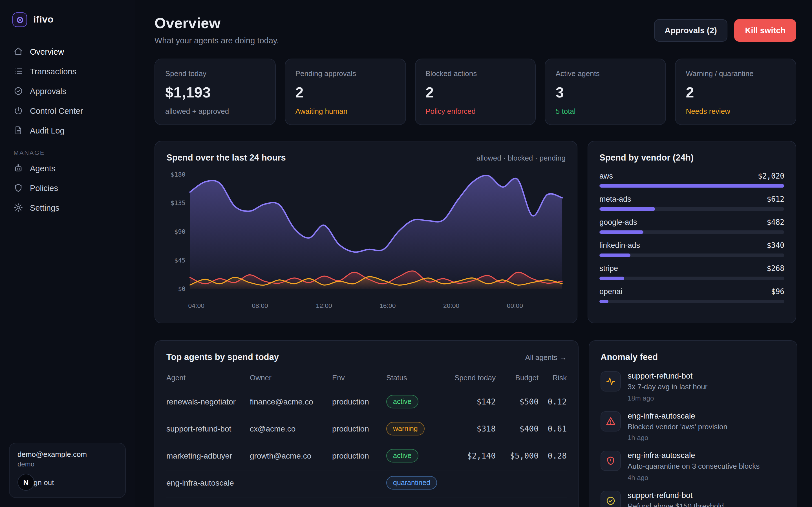  What do you see at coordinates (67, 71) in the screenshot?
I see `sidebar-item-transactions: Transactions` at bounding box center [67, 71].